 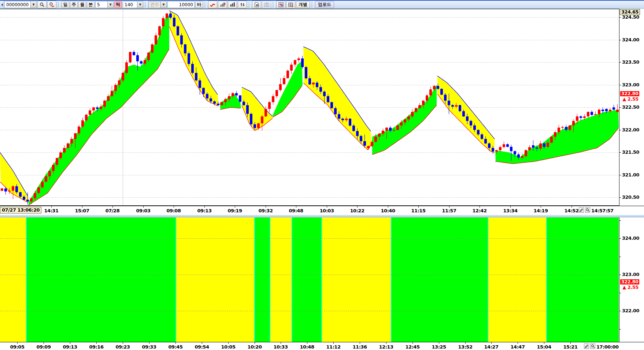 I want to click on time-tick-label: 07/28, so click(x=112, y=211).